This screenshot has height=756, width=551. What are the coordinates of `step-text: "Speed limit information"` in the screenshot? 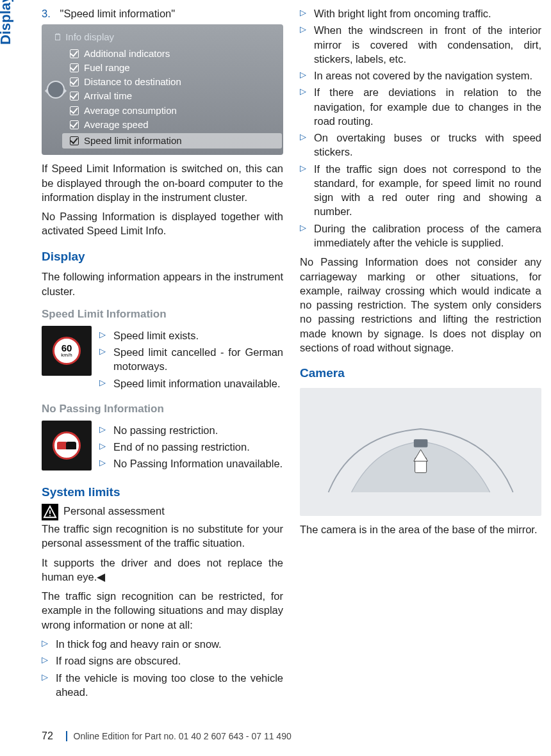 It's located at (118, 13).